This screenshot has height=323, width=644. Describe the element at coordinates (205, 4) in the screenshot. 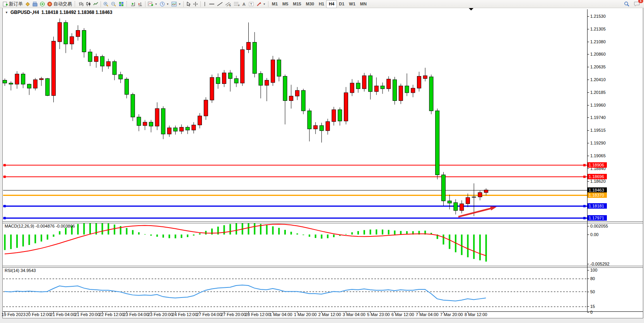

I see `vertical-line-button` at that location.